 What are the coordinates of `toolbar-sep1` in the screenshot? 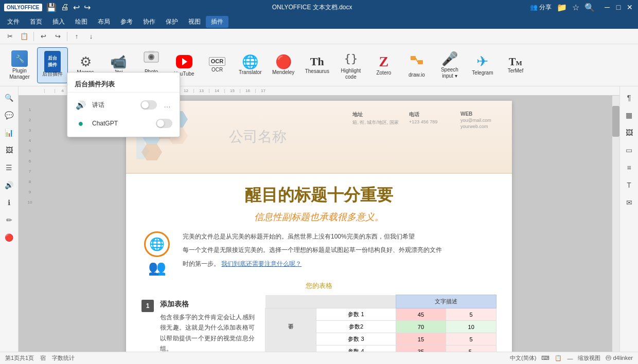 It's located at (34, 37).